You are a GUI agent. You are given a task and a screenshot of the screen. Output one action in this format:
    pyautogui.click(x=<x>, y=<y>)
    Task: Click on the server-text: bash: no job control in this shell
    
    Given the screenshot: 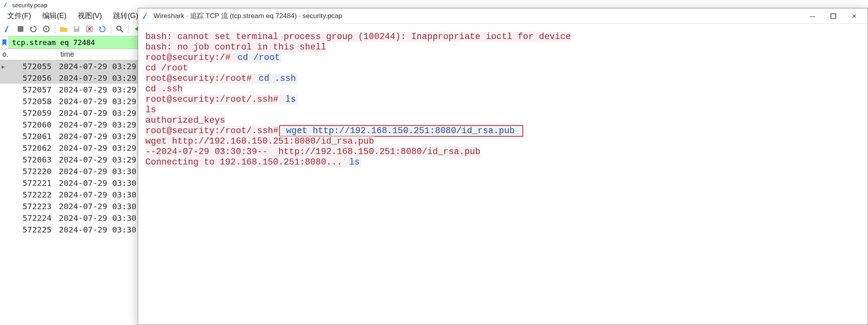 What is the action you would take?
    pyautogui.click(x=236, y=47)
    